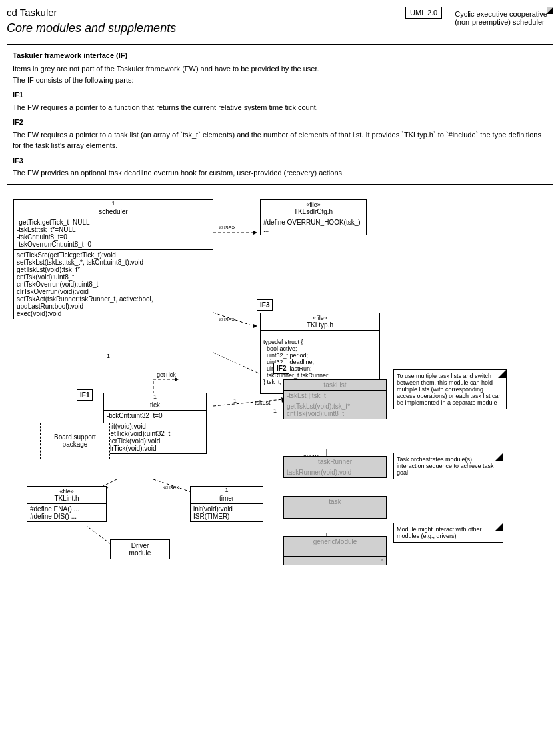 This screenshot has width=560, height=740. What do you see at coordinates (280, 23) in the screenshot?
I see `page-header: cd Taskuler Core modules and supplements…` at bounding box center [280, 23].